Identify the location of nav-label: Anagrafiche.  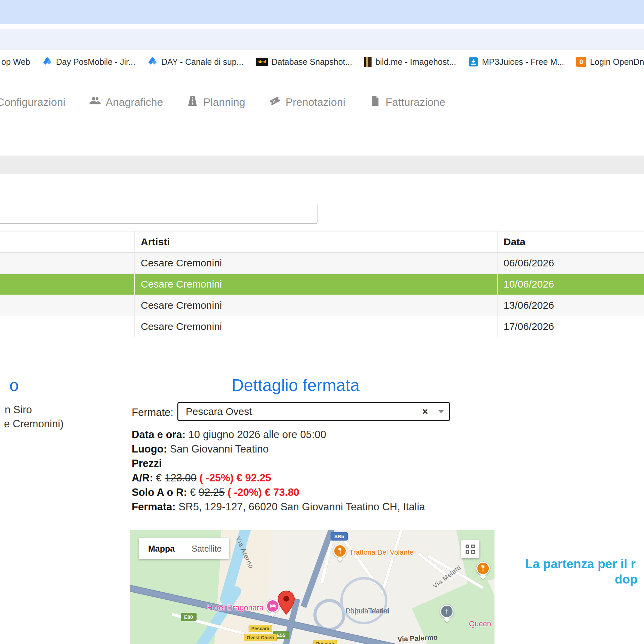
(134, 102).